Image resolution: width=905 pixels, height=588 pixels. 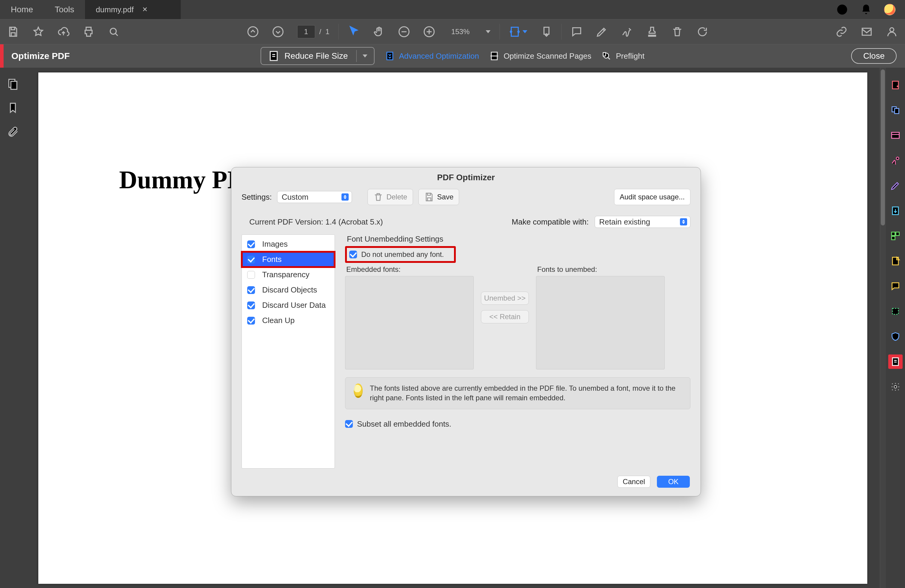 I want to click on cloud-upload-icon, so click(x=64, y=32).